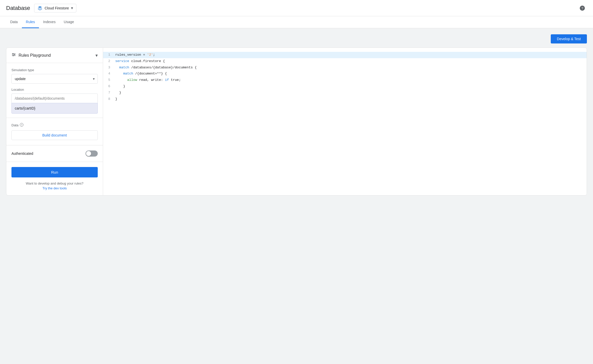 This screenshot has width=593, height=364. What do you see at coordinates (345, 93) in the screenshot?
I see `code-line-7: 7 }` at bounding box center [345, 93].